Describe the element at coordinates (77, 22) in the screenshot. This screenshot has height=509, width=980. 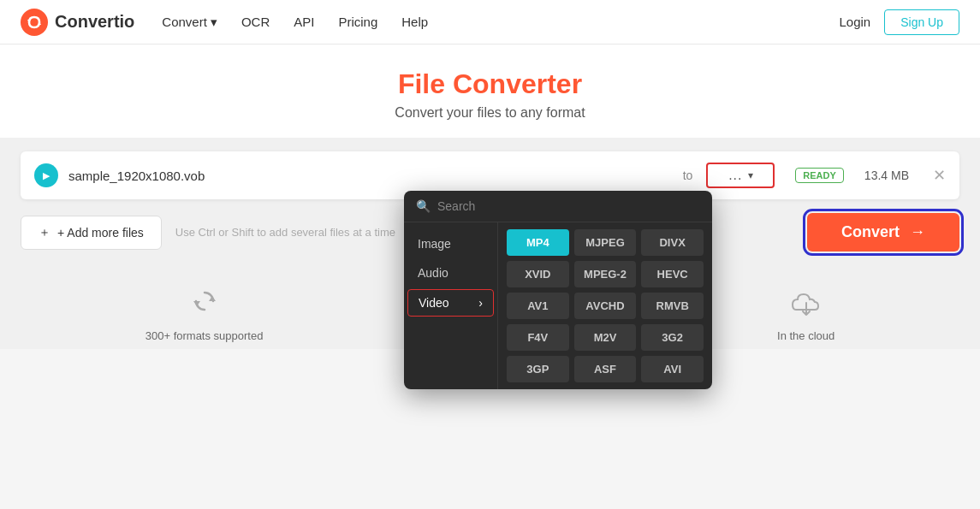
I see `logo: Convertio` at that location.